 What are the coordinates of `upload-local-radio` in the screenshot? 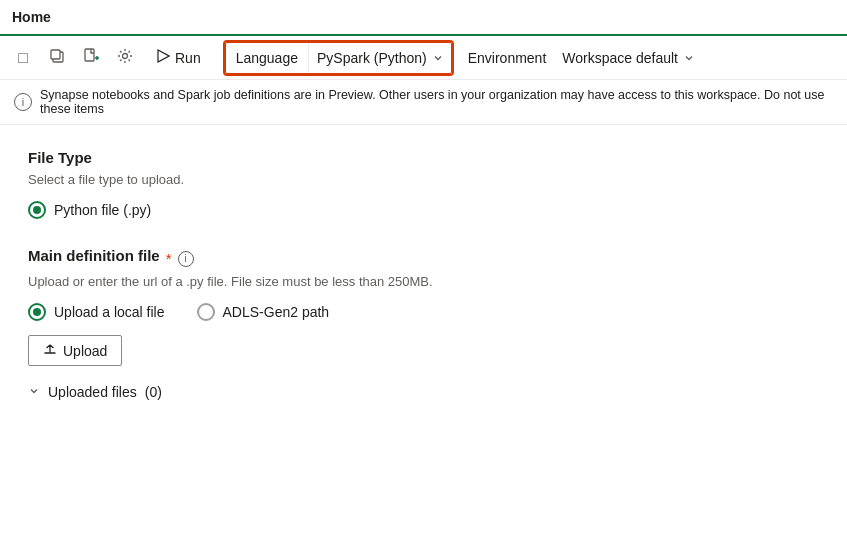 It's located at (37, 312).